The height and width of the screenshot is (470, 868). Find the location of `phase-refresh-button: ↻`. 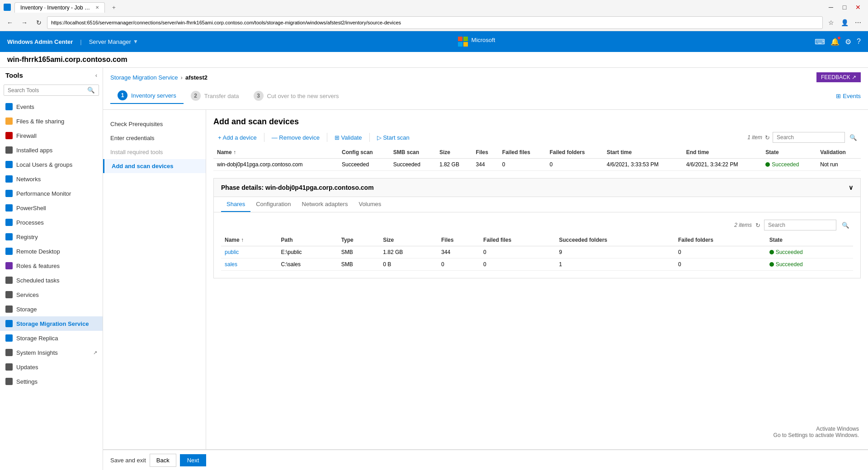

phase-refresh-button: ↻ is located at coordinates (758, 225).